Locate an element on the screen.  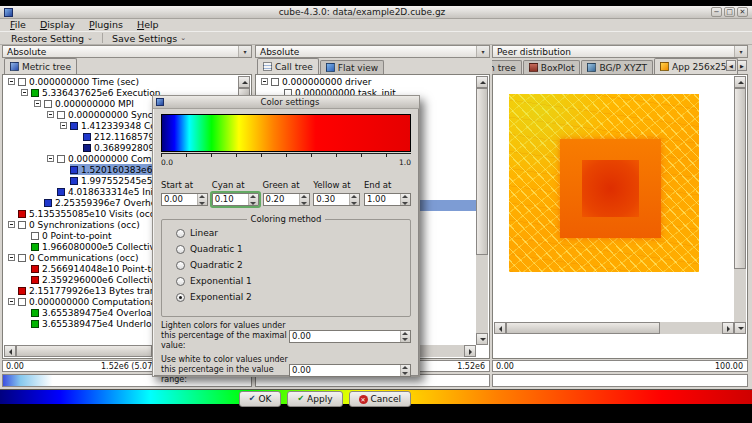
radio-quadratic-2: Quadratic 2 is located at coordinates (286, 265).